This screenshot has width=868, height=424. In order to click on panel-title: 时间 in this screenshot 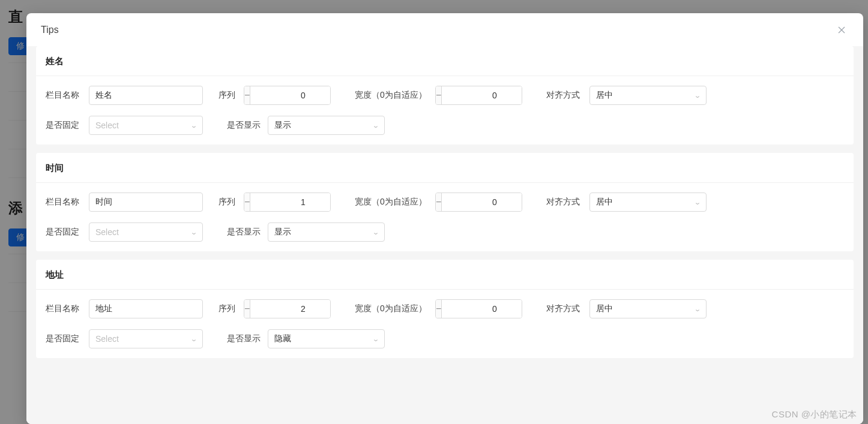, I will do `click(445, 168)`.